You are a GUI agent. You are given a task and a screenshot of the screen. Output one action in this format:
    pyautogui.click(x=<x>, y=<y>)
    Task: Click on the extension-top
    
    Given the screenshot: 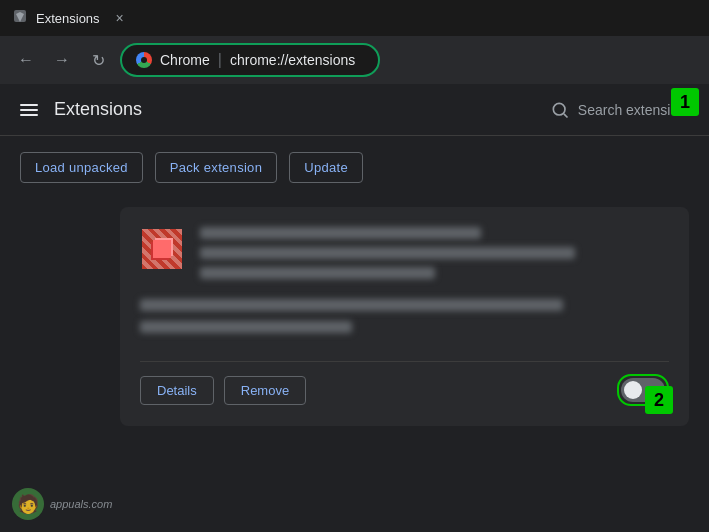 What is the action you would take?
    pyautogui.click(x=404, y=257)
    